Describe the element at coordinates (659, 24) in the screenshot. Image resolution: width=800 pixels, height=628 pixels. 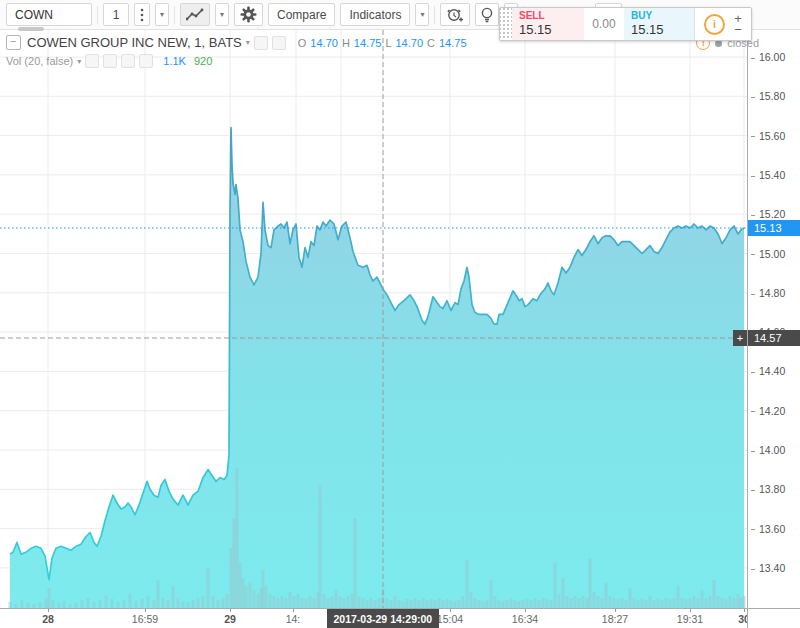
I see `buy-button: BUY 15.15` at that location.